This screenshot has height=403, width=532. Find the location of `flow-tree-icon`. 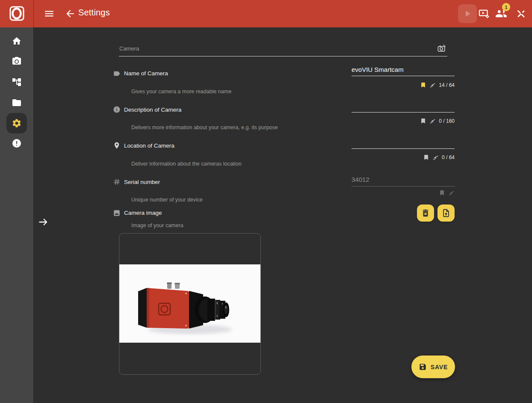

flow-tree-icon is located at coordinates (17, 82).